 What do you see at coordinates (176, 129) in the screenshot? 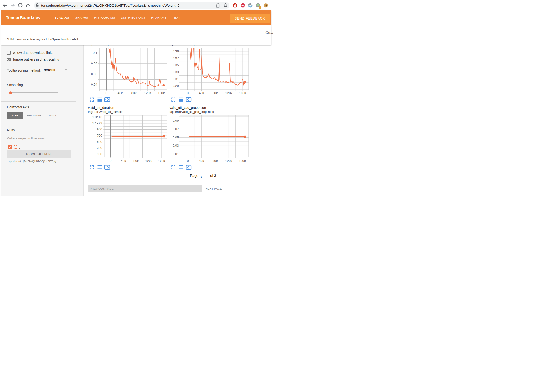
I see `svg-text: 0.07` at bounding box center [176, 129].